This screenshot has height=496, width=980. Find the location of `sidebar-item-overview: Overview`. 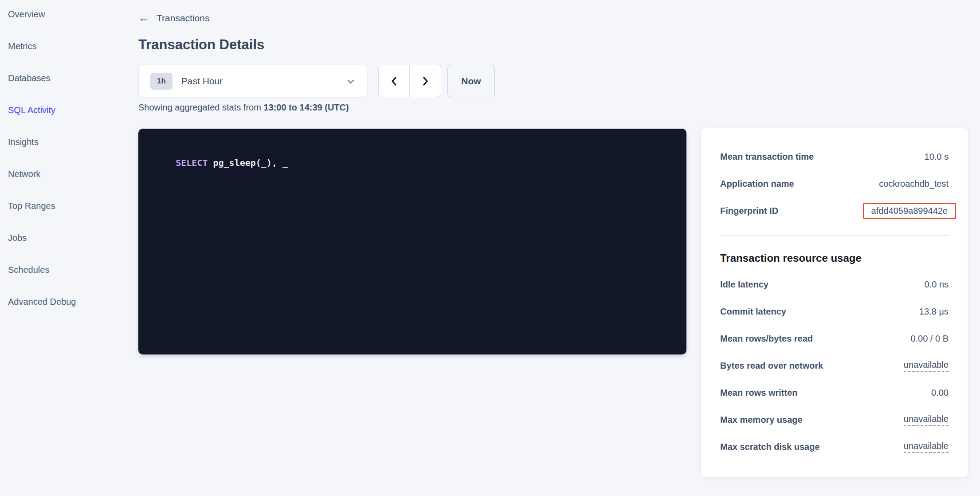

sidebar-item-overview: Overview is located at coordinates (70, 15).